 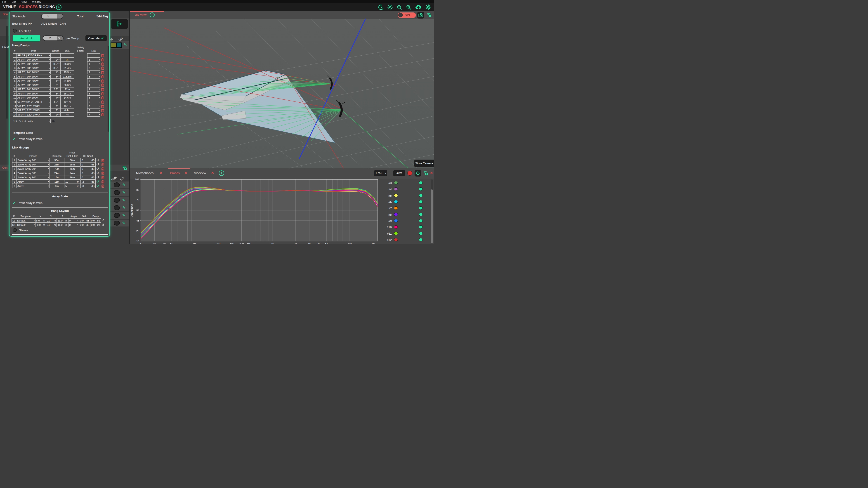 What do you see at coordinates (381, 173) in the screenshot?
I see `bandwidth-select: 1 Oct ▾` at bounding box center [381, 173].